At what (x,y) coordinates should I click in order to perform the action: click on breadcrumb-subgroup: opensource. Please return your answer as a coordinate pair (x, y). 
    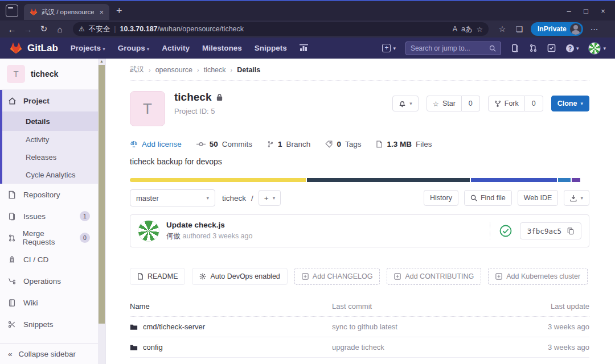
    Looking at the image, I should click on (174, 70).